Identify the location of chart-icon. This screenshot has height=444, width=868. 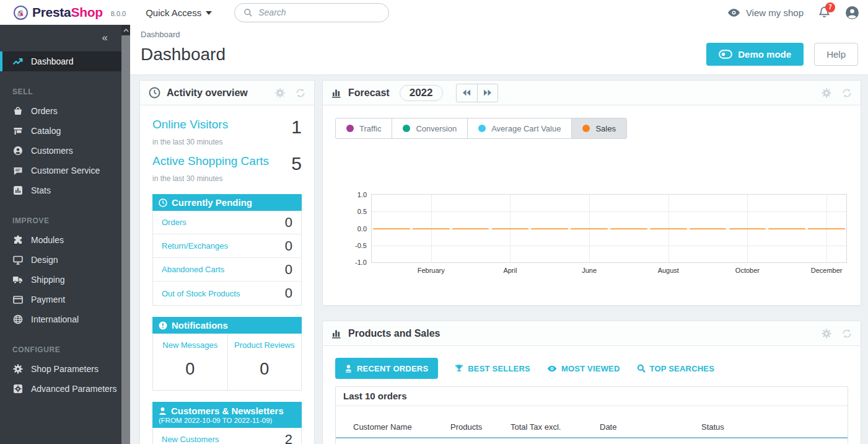
(337, 334).